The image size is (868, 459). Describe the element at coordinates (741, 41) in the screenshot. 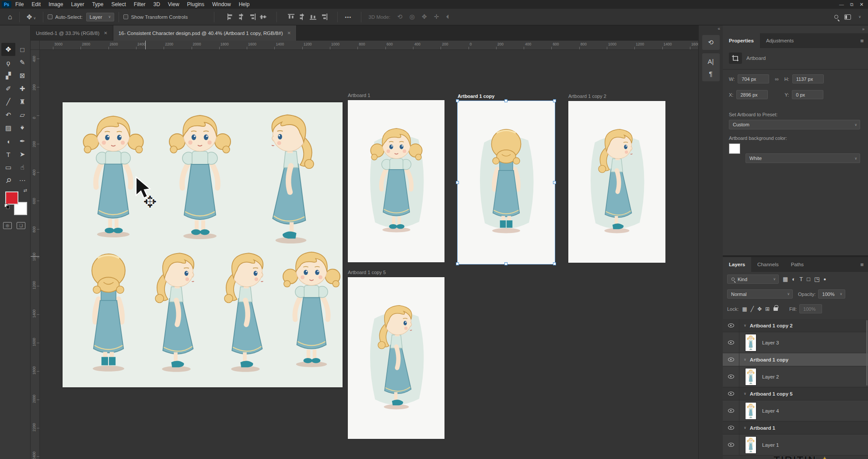

I see `tab-properties: Properties` at that location.